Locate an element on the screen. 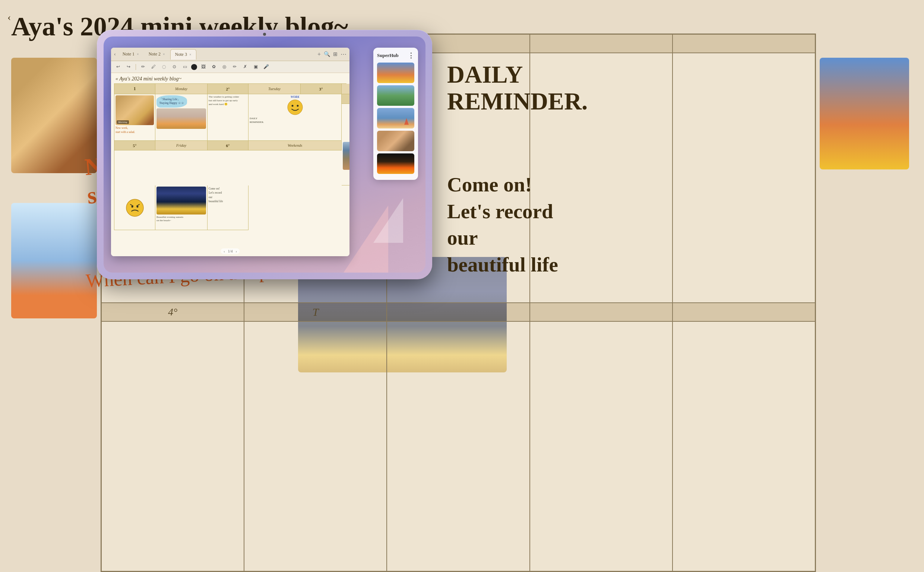  superhub-img-field is located at coordinates (396, 95).